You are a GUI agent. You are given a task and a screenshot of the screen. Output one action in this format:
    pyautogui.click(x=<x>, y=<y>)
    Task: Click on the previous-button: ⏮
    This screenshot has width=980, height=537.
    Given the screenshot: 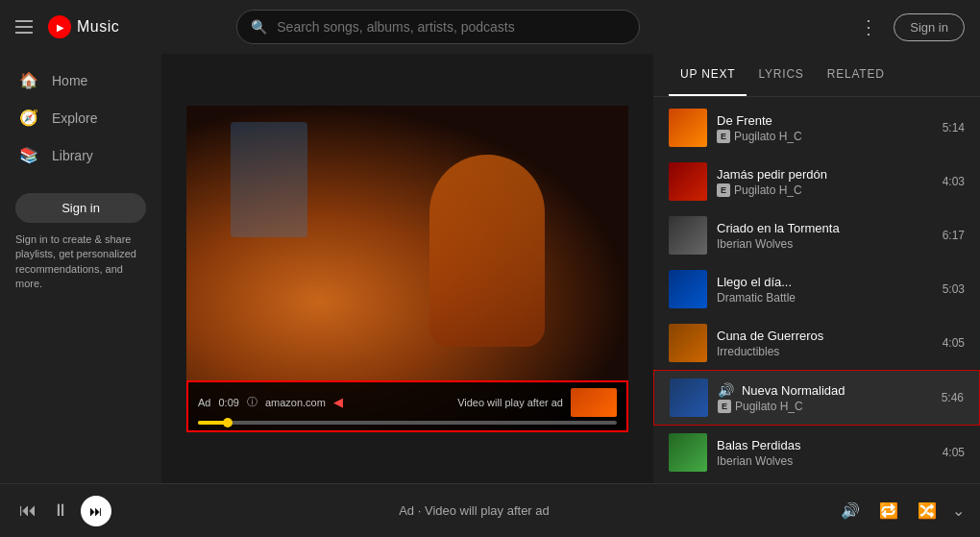 What is the action you would take?
    pyautogui.click(x=28, y=511)
    